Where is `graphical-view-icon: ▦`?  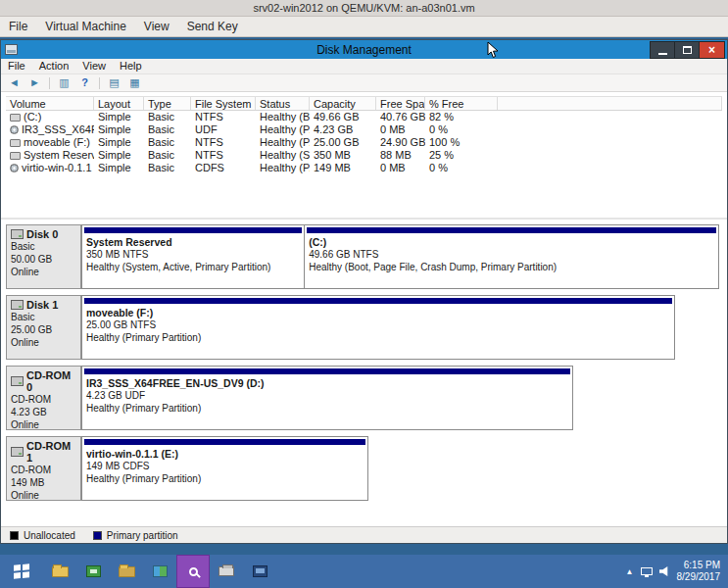 graphical-view-icon: ▦ is located at coordinates (135, 82).